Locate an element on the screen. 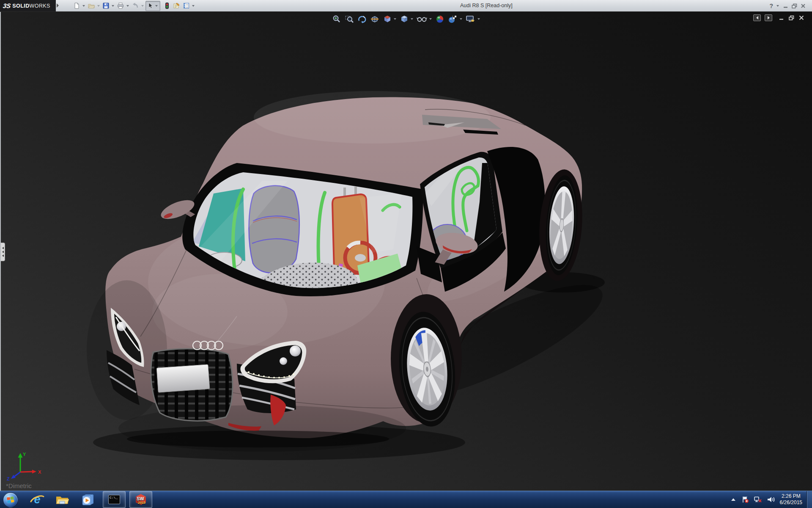 The image size is (812, 508). display-style-button is located at coordinates (406, 19).